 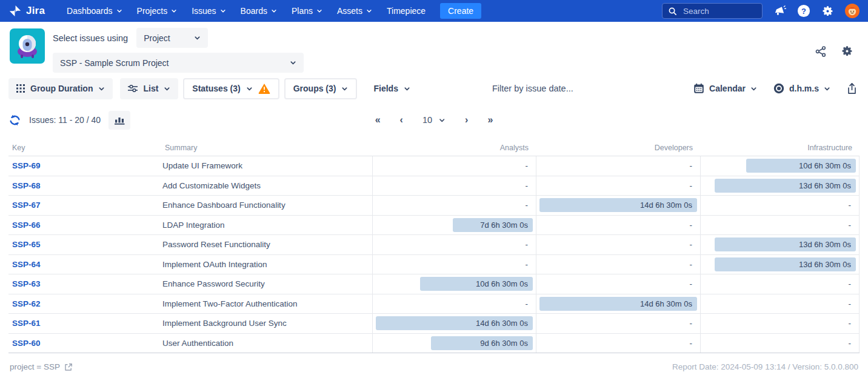 What do you see at coordinates (454, 148) in the screenshot?
I see `column-header-analysts: Analysts` at bounding box center [454, 148].